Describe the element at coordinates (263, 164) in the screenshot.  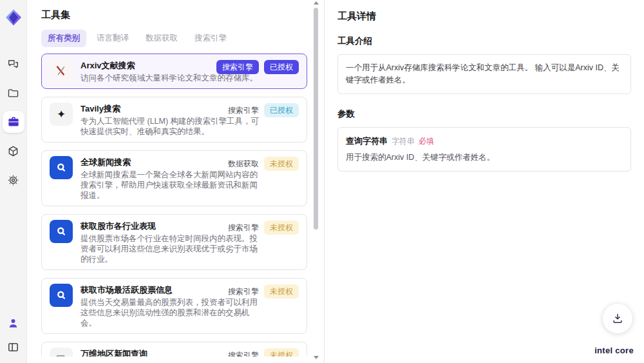
I see `tool-badges: 数据获取 未授权` at that location.